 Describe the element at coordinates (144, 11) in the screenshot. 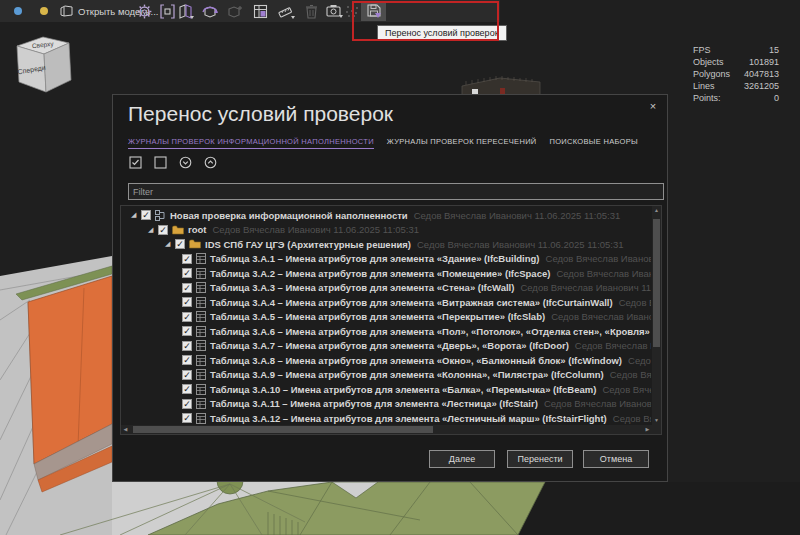

I see `settings-button` at that location.